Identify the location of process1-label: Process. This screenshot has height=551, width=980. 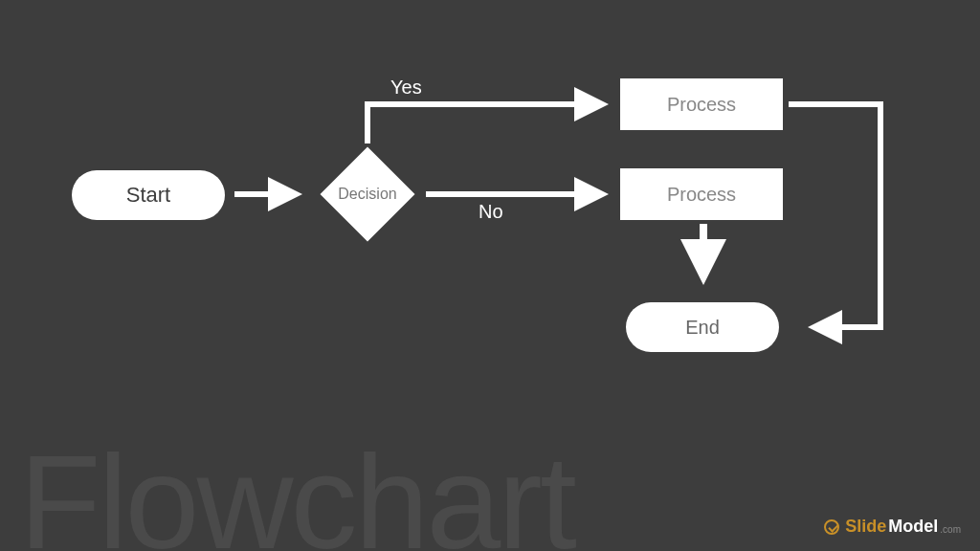
(702, 105).